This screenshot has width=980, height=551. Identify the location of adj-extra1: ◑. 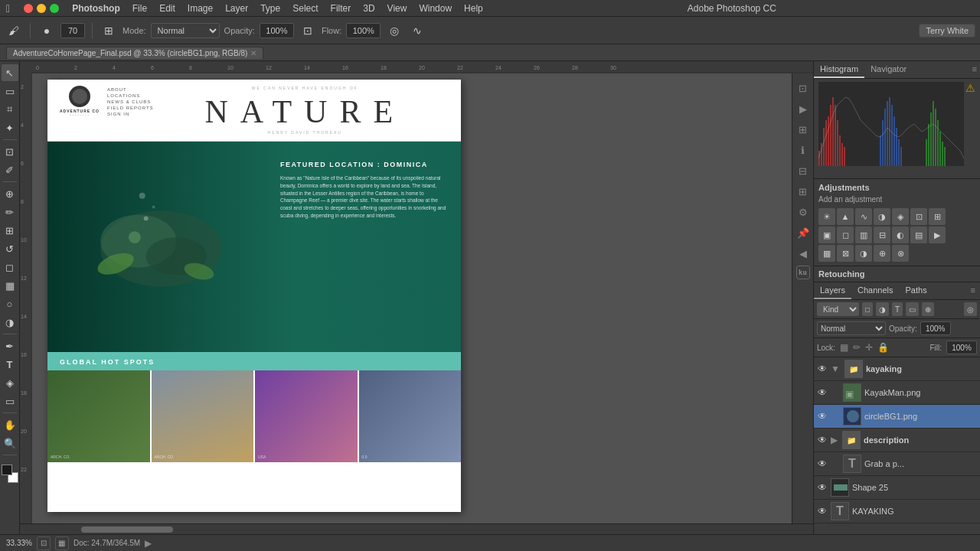
(864, 253).